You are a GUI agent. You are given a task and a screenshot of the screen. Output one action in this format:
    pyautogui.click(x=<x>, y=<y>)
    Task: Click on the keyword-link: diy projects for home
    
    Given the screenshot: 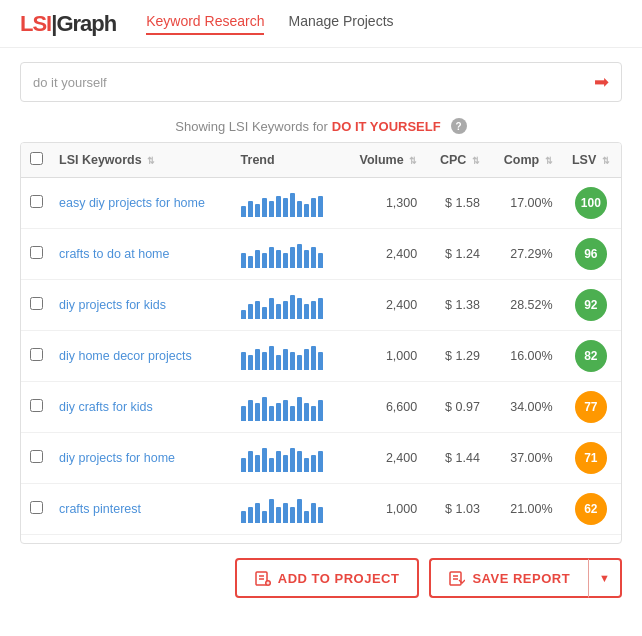 What is the action you would take?
    pyautogui.click(x=117, y=458)
    